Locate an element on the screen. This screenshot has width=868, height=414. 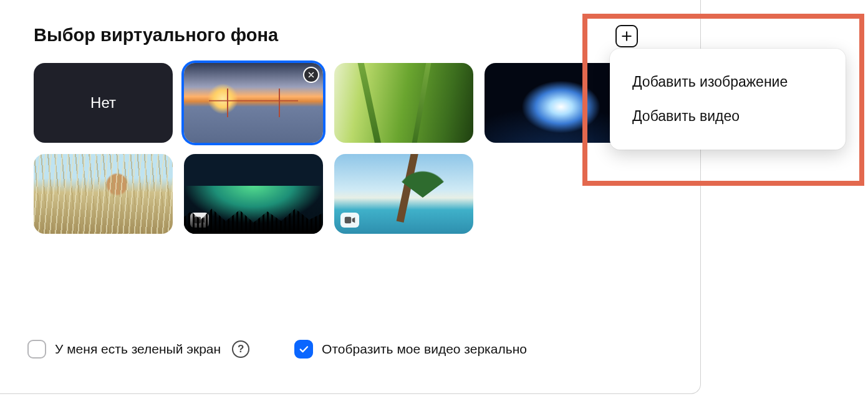
background-tile-cougar is located at coordinates (104, 194).